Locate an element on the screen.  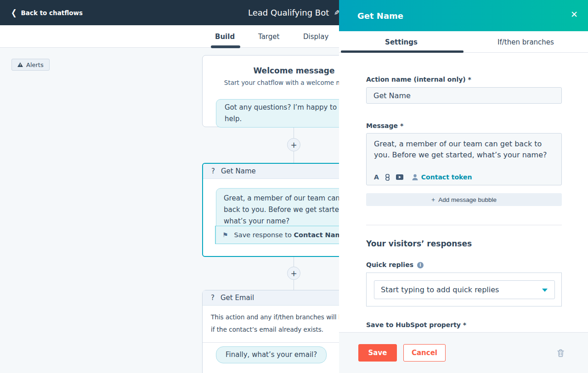
save-property-label: Save to HubSpot property * is located at coordinates (416, 325).